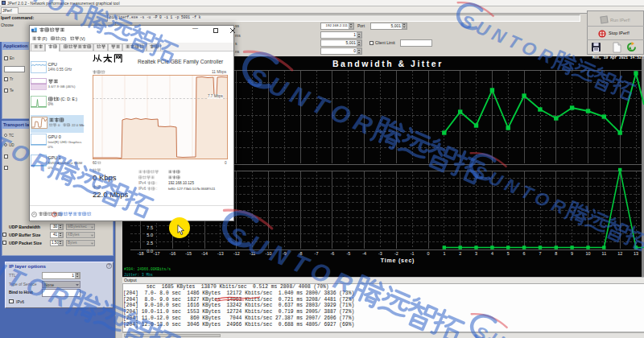 The height and width of the screenshot is (338, 644). Describe the element at coordinates (620, 254) in the screenshot. I see `svg-text: 12` at that location.